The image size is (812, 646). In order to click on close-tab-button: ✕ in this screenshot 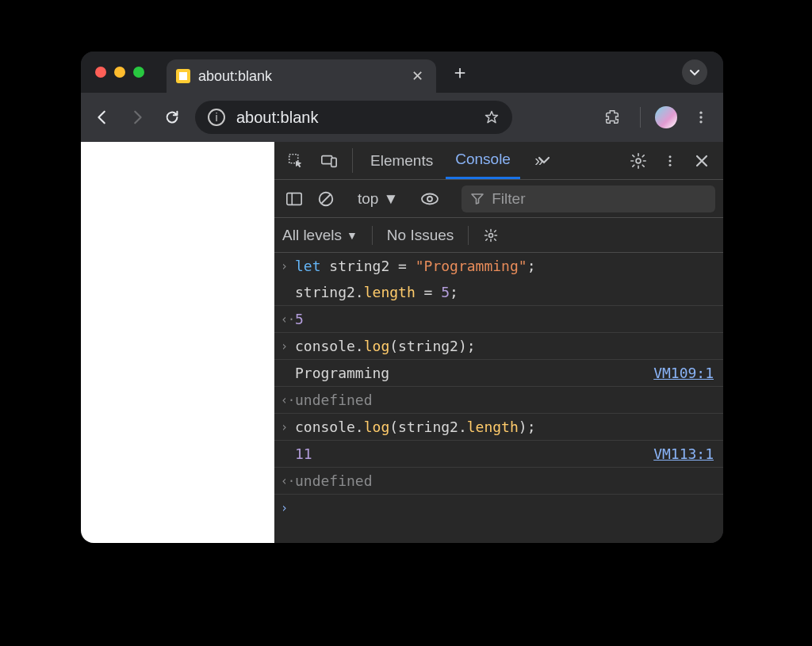, I will do `click(417, 76)`.